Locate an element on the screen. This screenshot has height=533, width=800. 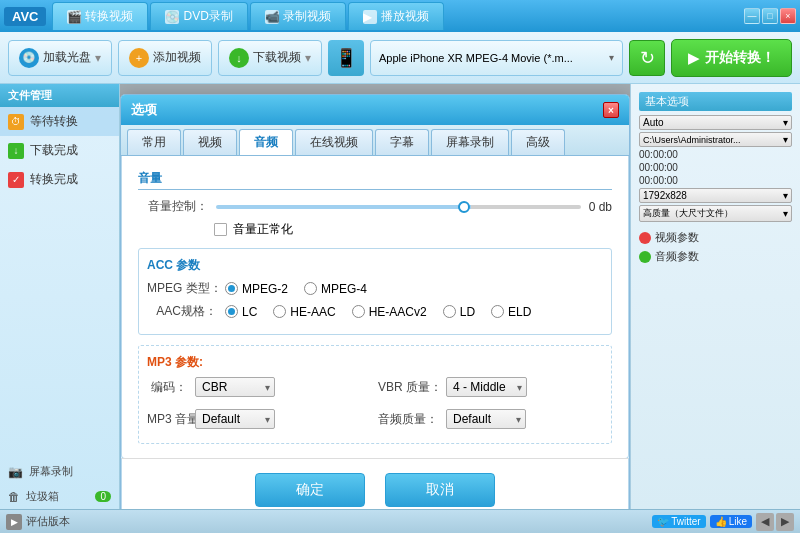
like-button: 👍 Like is located at coordinates (731, 522).